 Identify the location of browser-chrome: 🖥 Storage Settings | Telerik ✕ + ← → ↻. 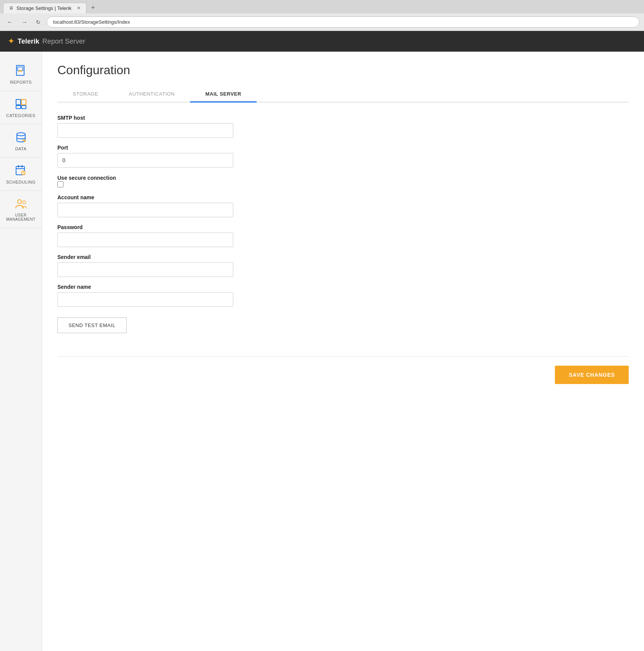
(322, 15).